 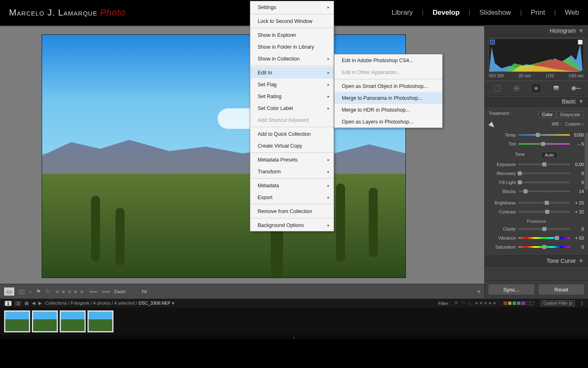 What do you see at coordinates (544, 144) in the screenshot?
I see `tint-slider` at bounding box center [544, 144].